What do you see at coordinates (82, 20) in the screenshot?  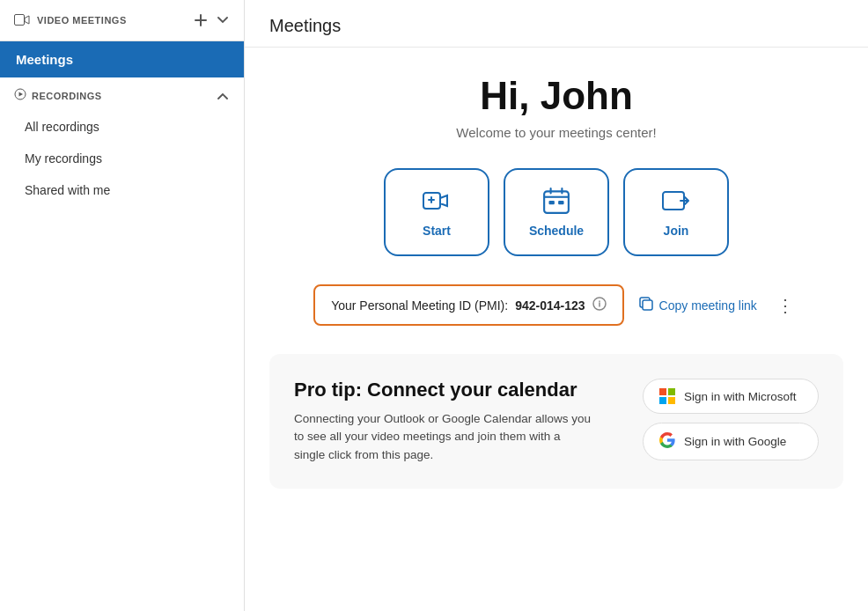 I see `sidebar-section-title: VIDEO MEETINGS` at bounding box center [82, 20].